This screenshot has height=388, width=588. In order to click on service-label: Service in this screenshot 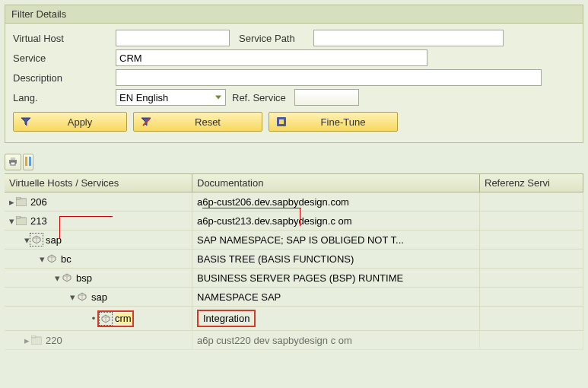, I will do `click(64, 58)`.